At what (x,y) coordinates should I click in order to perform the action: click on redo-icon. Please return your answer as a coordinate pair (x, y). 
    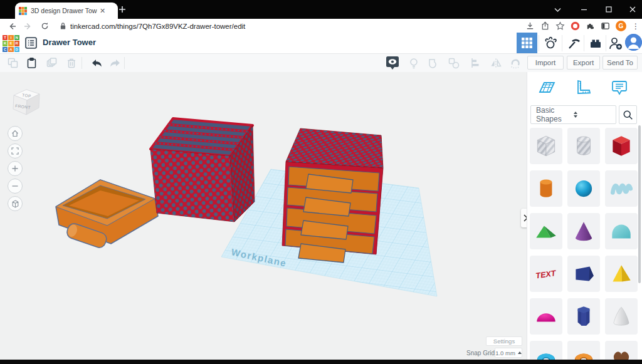
    Looking at the image, I should click on (115, 63).